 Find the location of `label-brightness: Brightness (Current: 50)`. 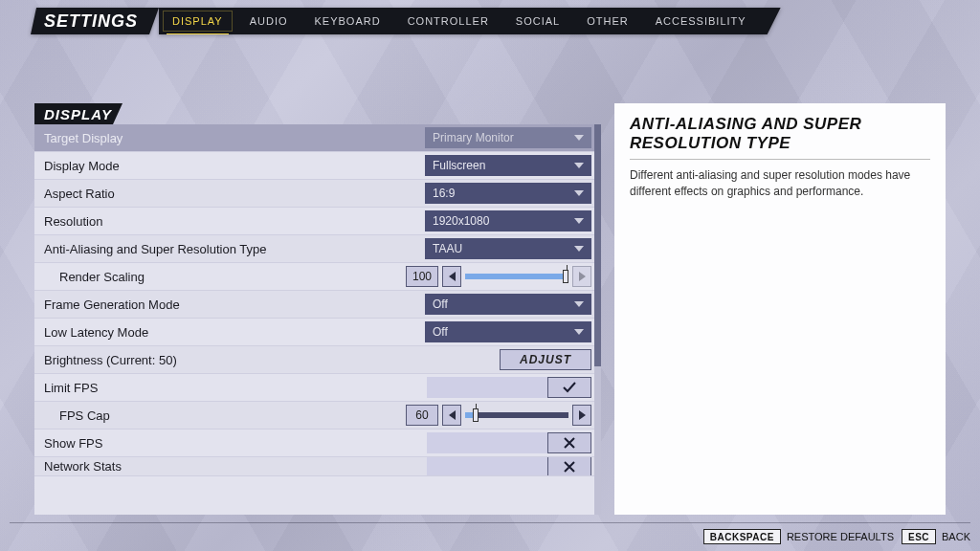

label-brightness: Brightness (Current: 50) is located at coordinates (269, 360).